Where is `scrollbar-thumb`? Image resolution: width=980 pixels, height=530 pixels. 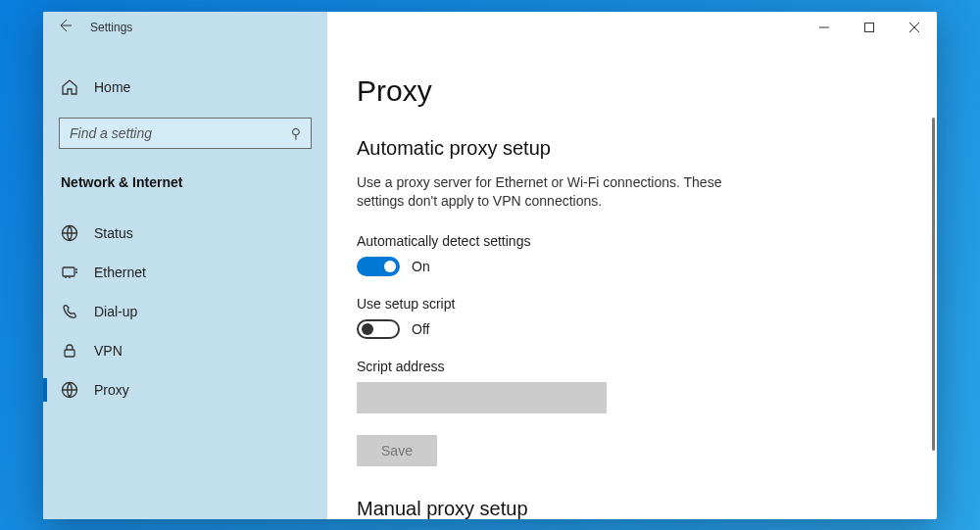
scrollbar-thumb is located at coordinates (933, 284).